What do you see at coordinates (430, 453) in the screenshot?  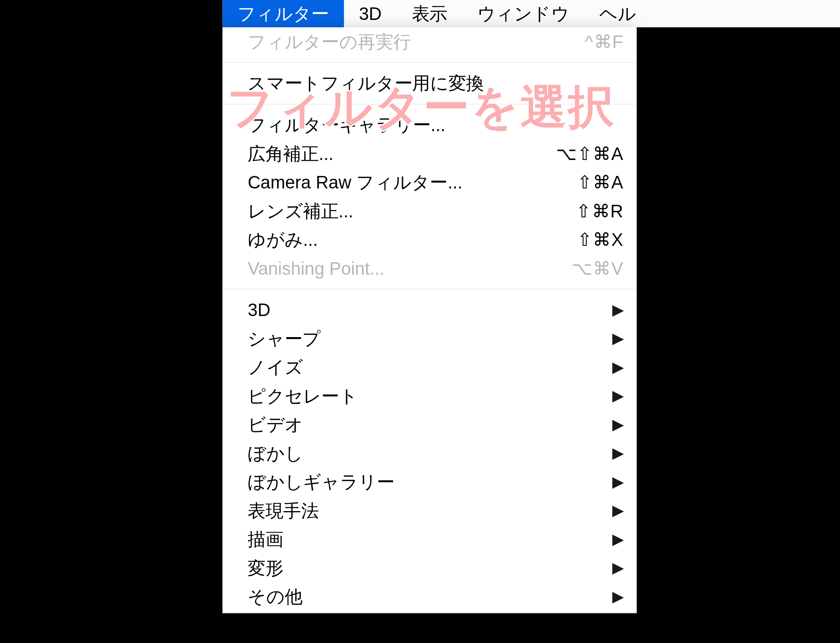 I see `menu-item-blur: ぼかし ▶` at bounding box center [430, 453].